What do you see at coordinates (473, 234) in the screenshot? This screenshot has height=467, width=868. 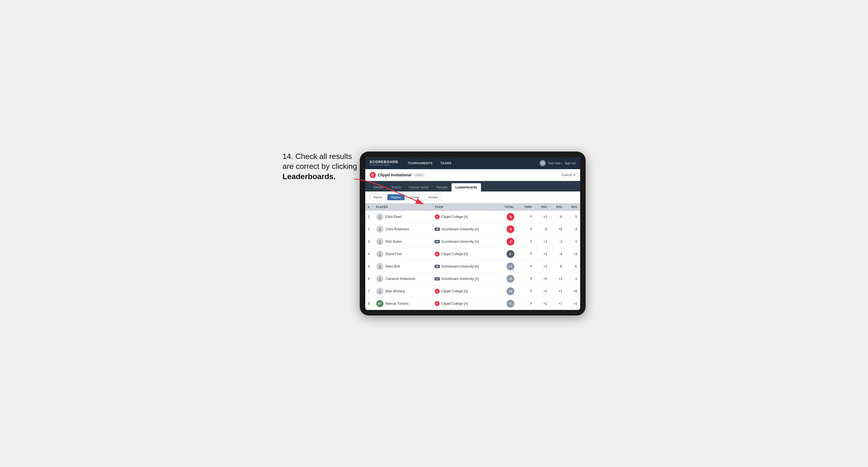 I see `tablet-frame: SCOREBOARD Powered by clippd TOURNAMENTS…` at bounding box center [473, 234].